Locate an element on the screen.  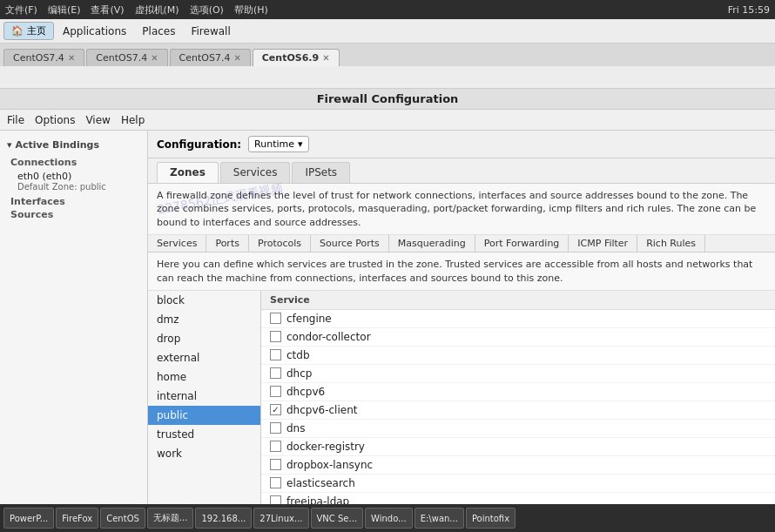
menubar-applications: Applications is located at coordinates (94, 31).